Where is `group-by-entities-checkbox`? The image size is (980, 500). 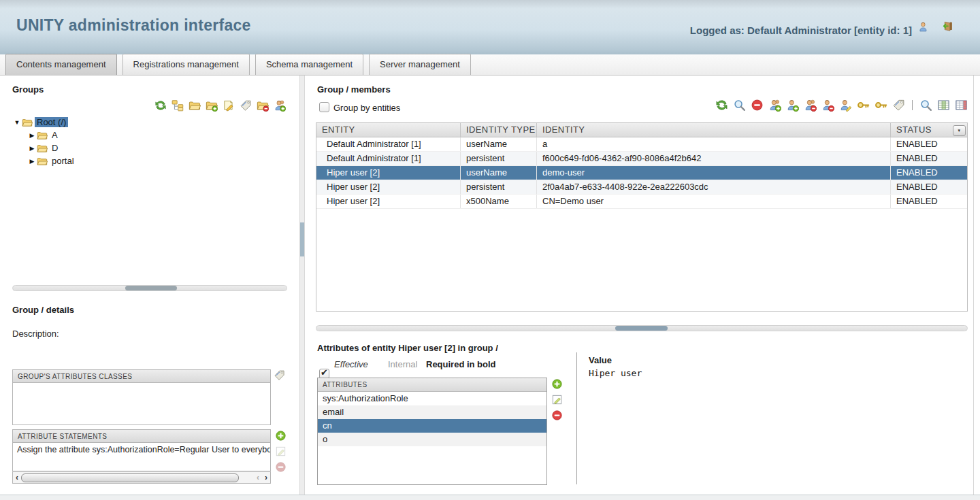 group-by-entities-checkbox is located at coordinates (324, 107).